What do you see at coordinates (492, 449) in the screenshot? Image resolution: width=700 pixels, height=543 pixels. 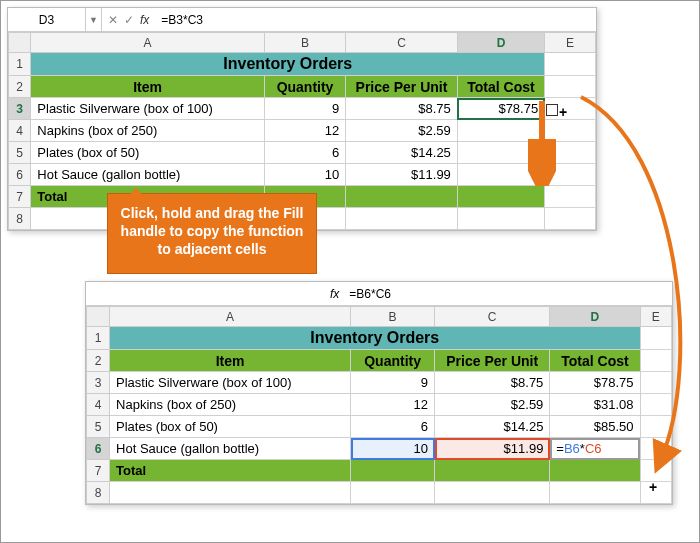 I see `cell-ref-c: $11.99` at bounding box center [492, 449].